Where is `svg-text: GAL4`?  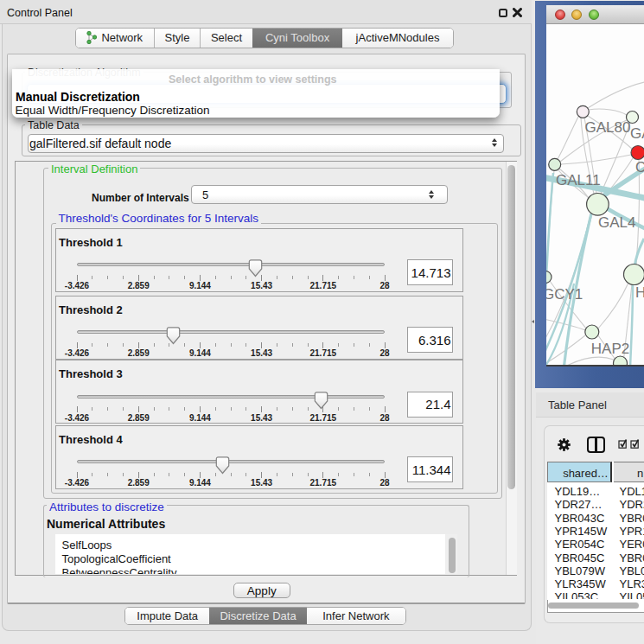
svg-text: GAL4 is located at coordinates (617, 223).